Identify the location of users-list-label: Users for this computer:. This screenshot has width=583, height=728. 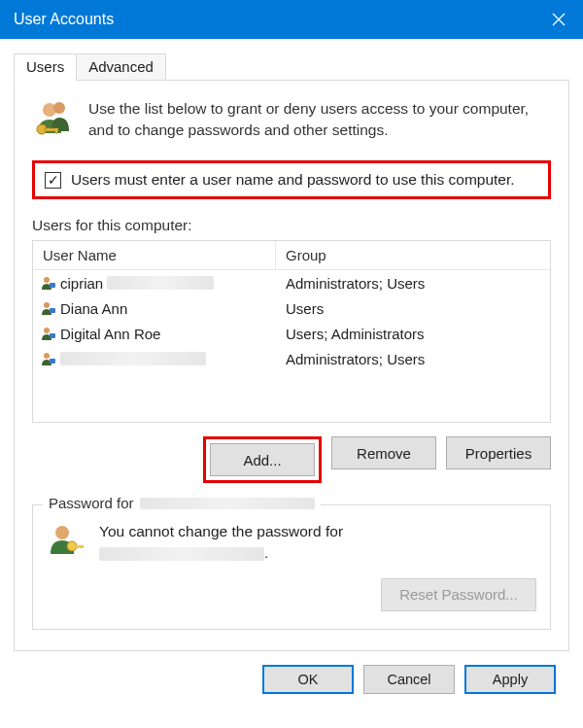
(292, 225).